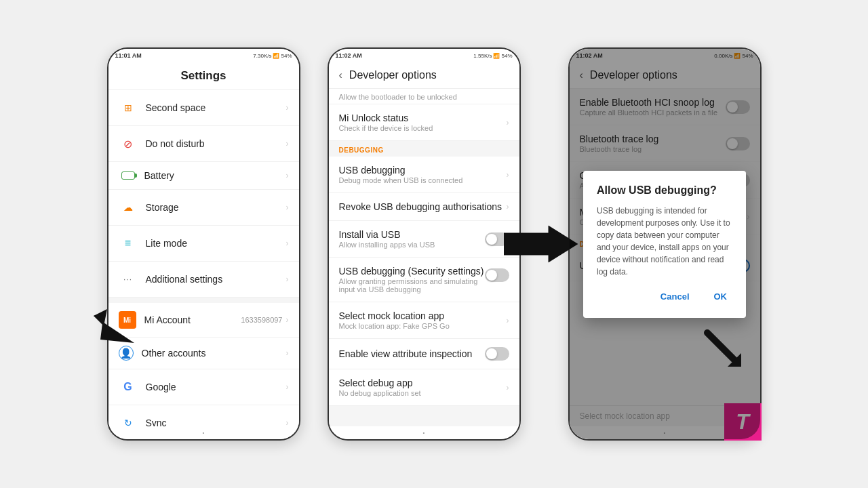  What do you see at coordinates (288, 243) in the screenshot?
I see `lite-mode-chevron: ›` at bounding box center [288, 243].